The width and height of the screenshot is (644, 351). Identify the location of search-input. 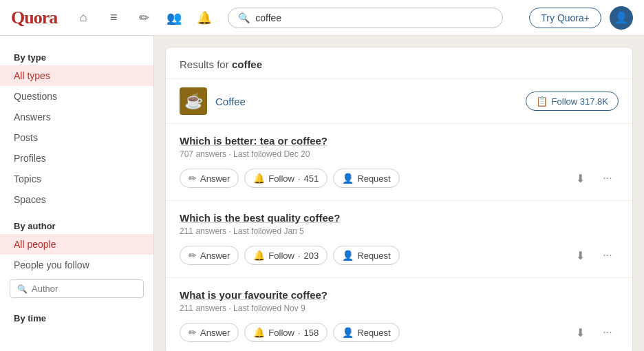
(374, 18).